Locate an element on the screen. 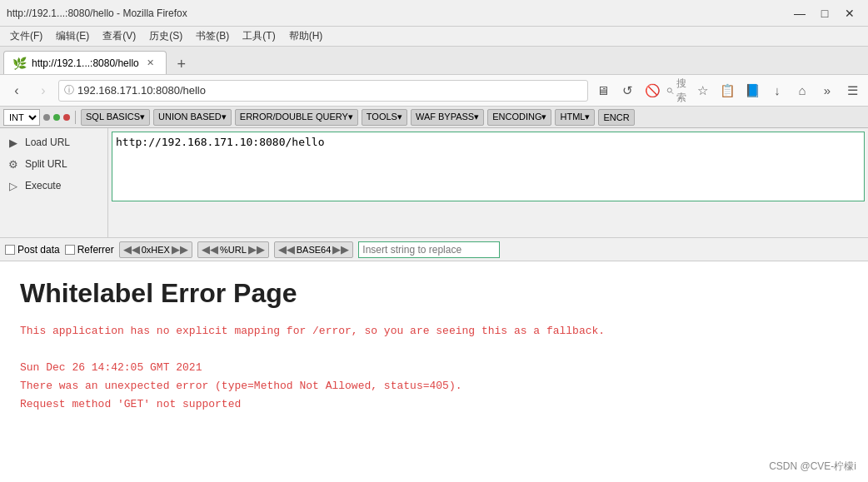 The image size is (868, 482). menu-help: 帮助(H) is located at coordinates (307, 37).